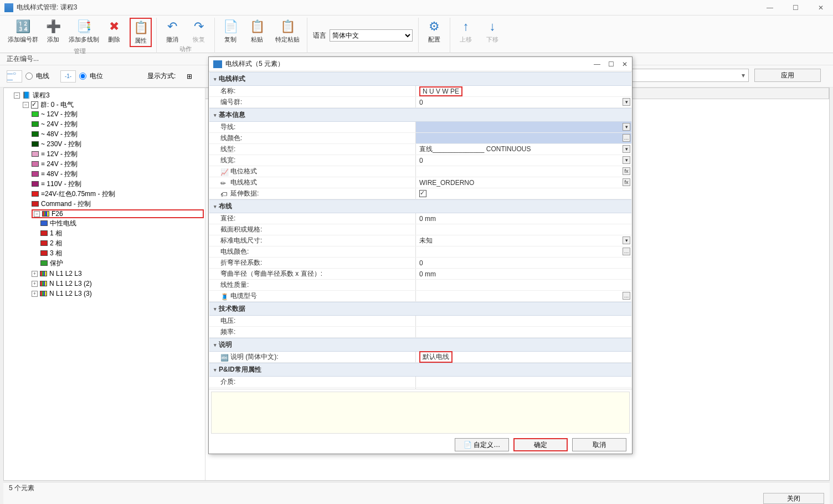 This screenshot has width=833, height=504. I want to click on pg-row: 🧵电缆型号…, so click(420, 296).